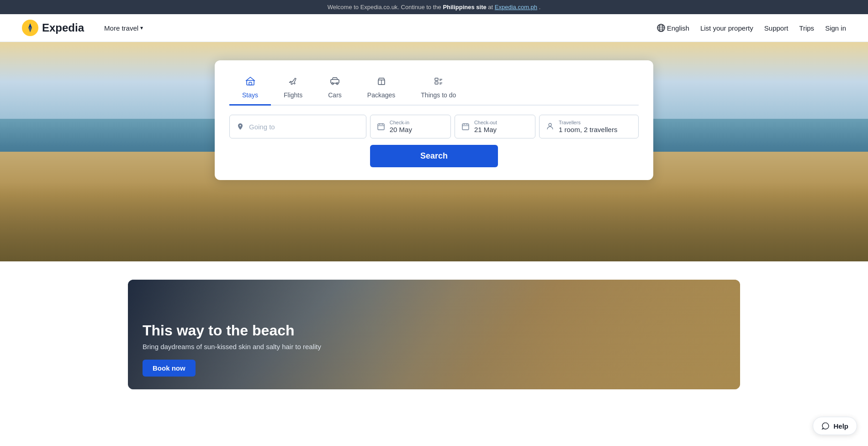 The width and height of the screenshot is (868, 446). Describe the element at coordinates (486, 130) in the screenshot. I see `checkout-value: 21 May` at that location.